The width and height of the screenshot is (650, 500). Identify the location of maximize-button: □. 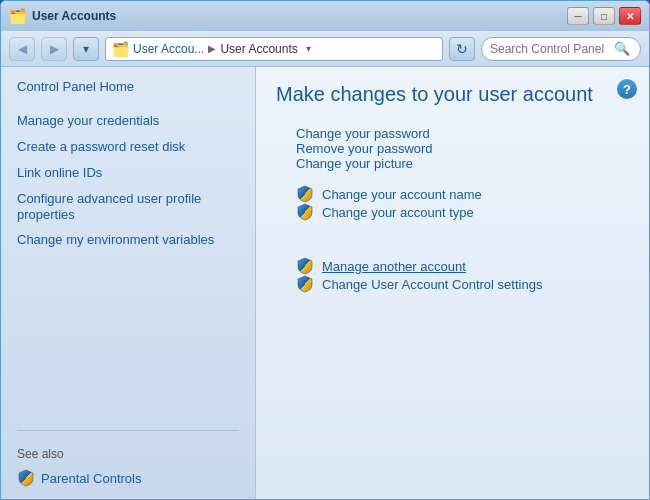
(604, 16).